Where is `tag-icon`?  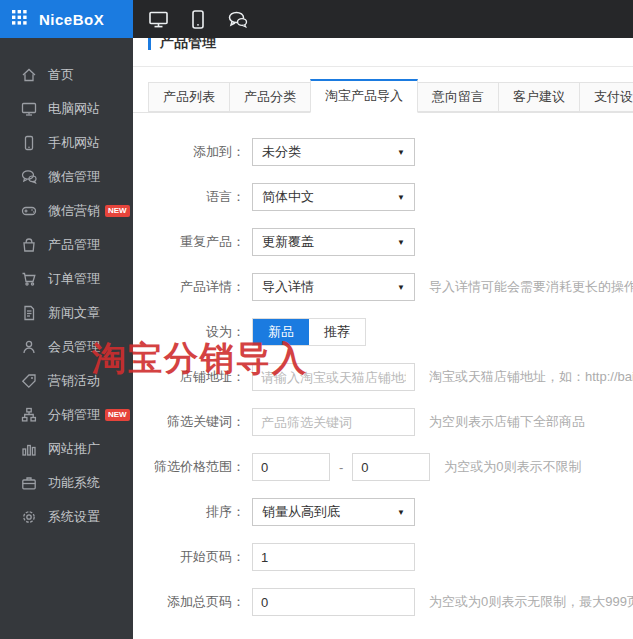
tag-icon is located at coordinates (28, 382).